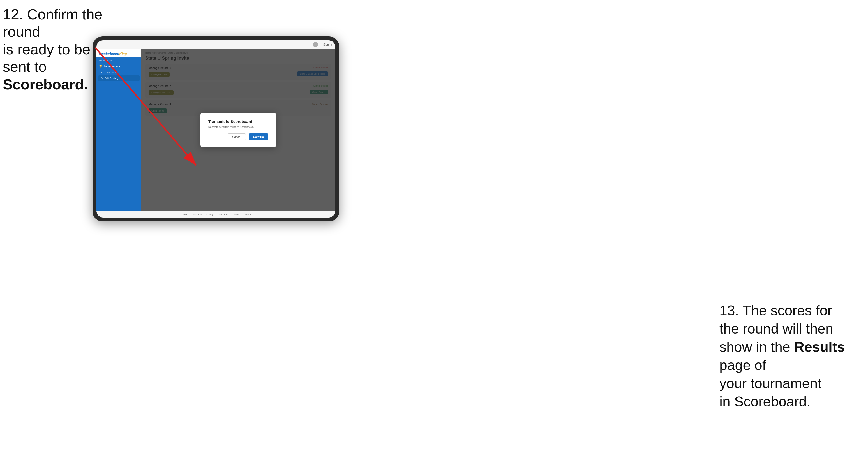  Describe the element at coordinates (101, 66) in the screenshot. I see `trophy-icon: 🏆` at that location.